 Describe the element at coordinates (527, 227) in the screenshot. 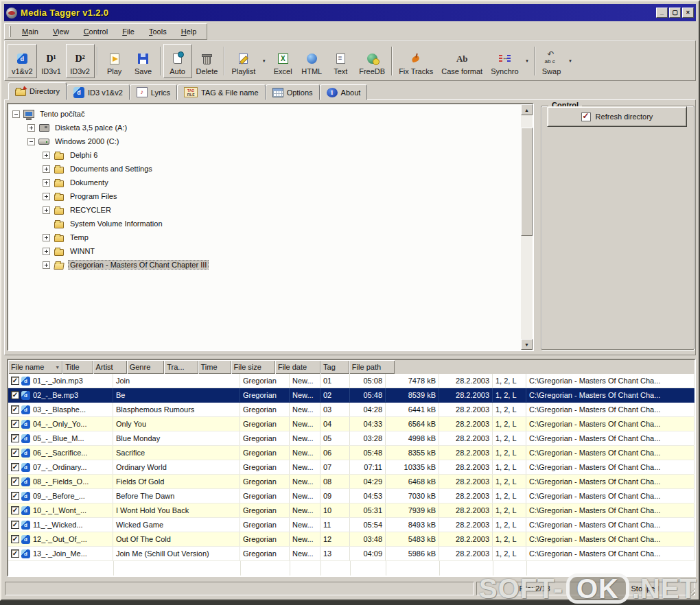

I see `tree-scrollbar: ▲ ▼` at that location.